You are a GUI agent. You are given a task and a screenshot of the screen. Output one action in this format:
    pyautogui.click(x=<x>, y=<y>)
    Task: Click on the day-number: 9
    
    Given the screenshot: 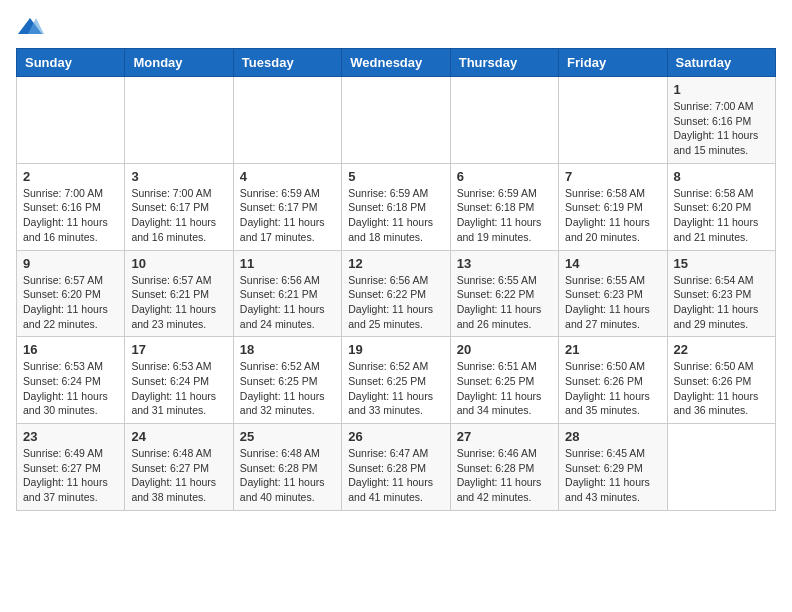 What is the action you would take?
    pyautogui.click(x=70, y=264)
    